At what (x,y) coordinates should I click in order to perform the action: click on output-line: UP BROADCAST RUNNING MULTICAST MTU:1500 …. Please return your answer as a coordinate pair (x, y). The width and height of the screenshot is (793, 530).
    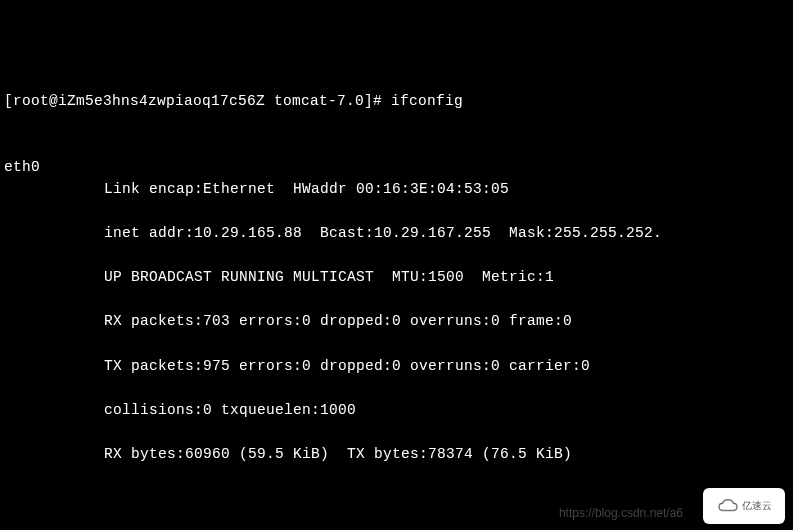
    Looking at the image, I should click on (446, 277).